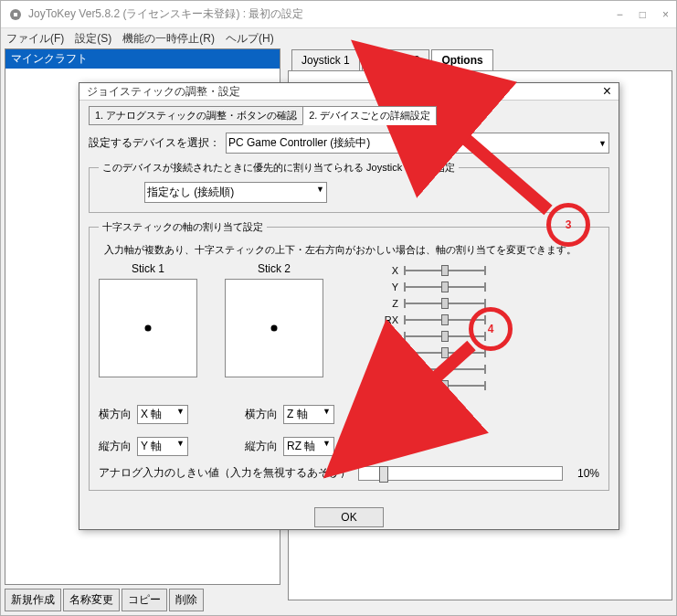  I want to click on stick2-h-label: 横方向, so click(261, 415).